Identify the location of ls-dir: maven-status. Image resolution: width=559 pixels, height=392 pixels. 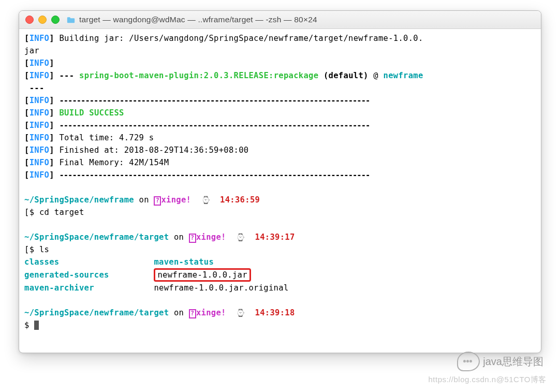
(184, 262).